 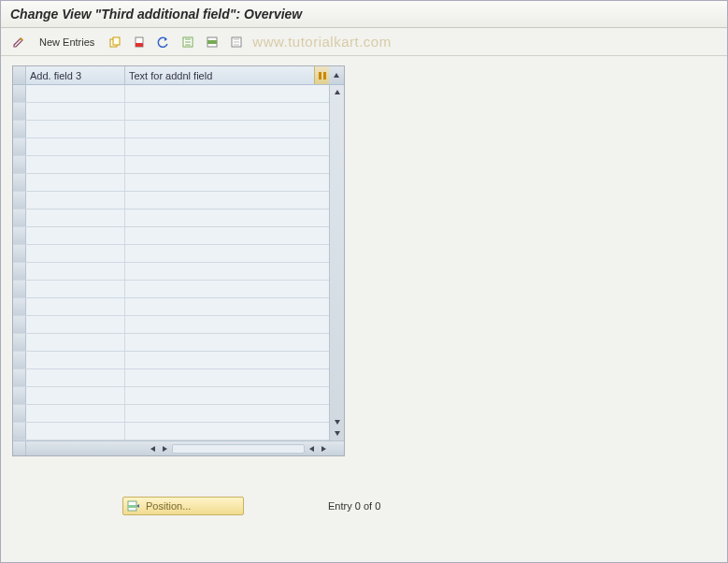 I want to click on scroll-left-start-icon, so click(x=153, y=449).